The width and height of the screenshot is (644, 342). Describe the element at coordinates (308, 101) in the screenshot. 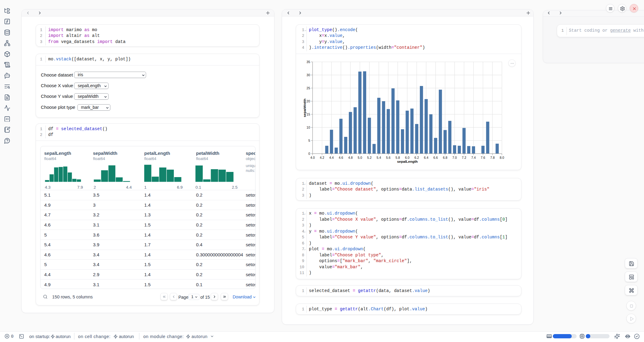

I see `svg-text: 20` at that location.